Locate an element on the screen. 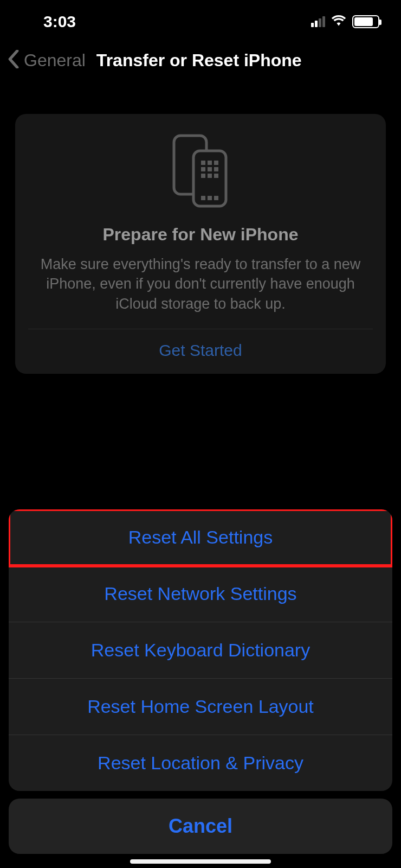 The height and width of the screenshot is (868, 401). status-icons is located at coordinates (345, 22).